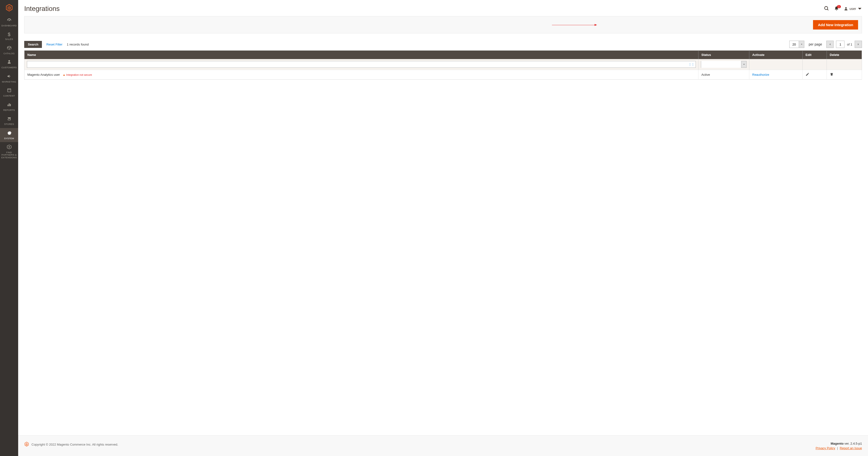  I want to click on filter-icon: ⋮⋮, so click(691, 64).